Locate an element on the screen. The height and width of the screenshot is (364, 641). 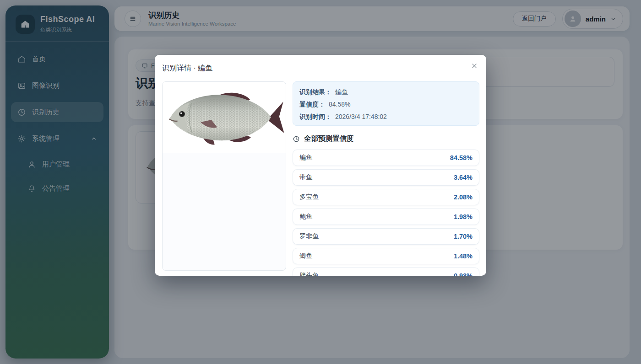
confidence-label: 置信度： is located at coordinates (312, 104).